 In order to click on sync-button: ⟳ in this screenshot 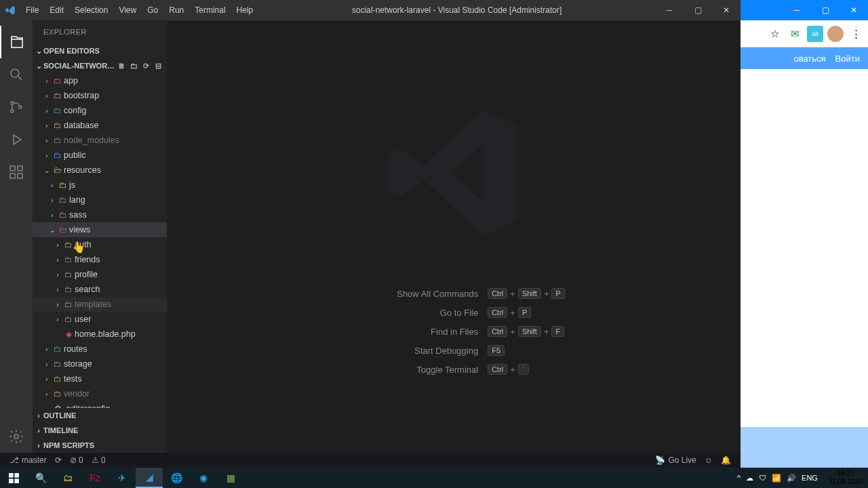, I will do `click(58, 460)`.